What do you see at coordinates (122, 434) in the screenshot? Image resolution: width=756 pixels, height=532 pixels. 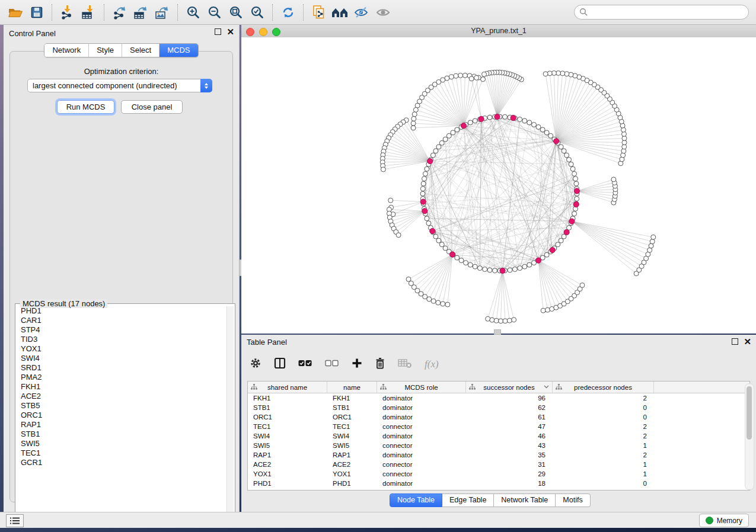 I see `mcds-result-item: STB1` at bounding box center [122, 434].